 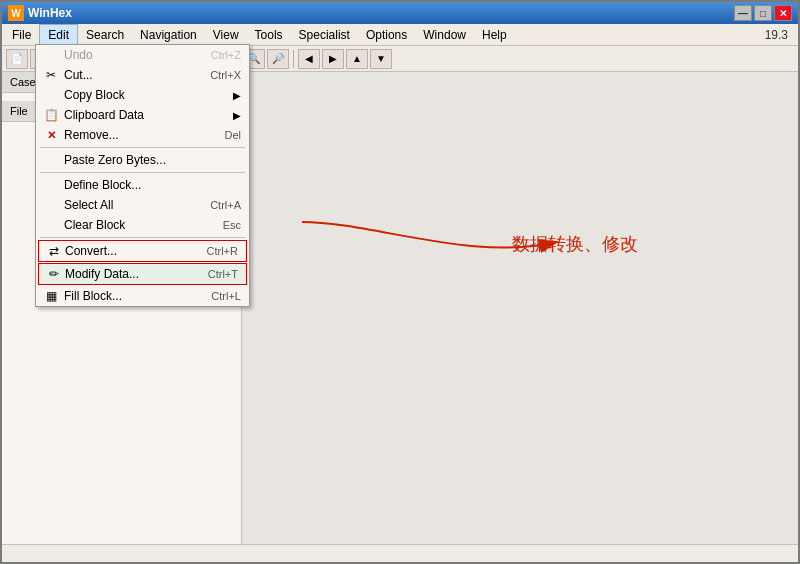 I want to click on menu-item-clipboard-data: 📋 Clipboard Data ▶, so click(x=142, y=115).